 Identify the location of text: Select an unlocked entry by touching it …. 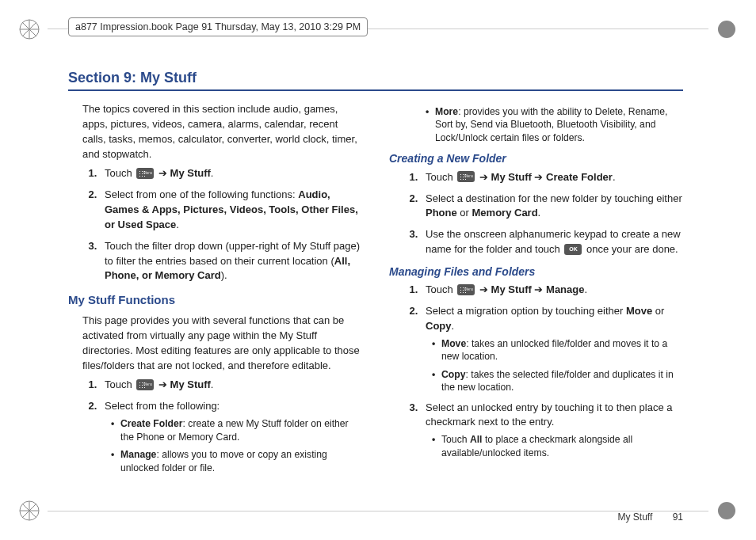
(548, 415).